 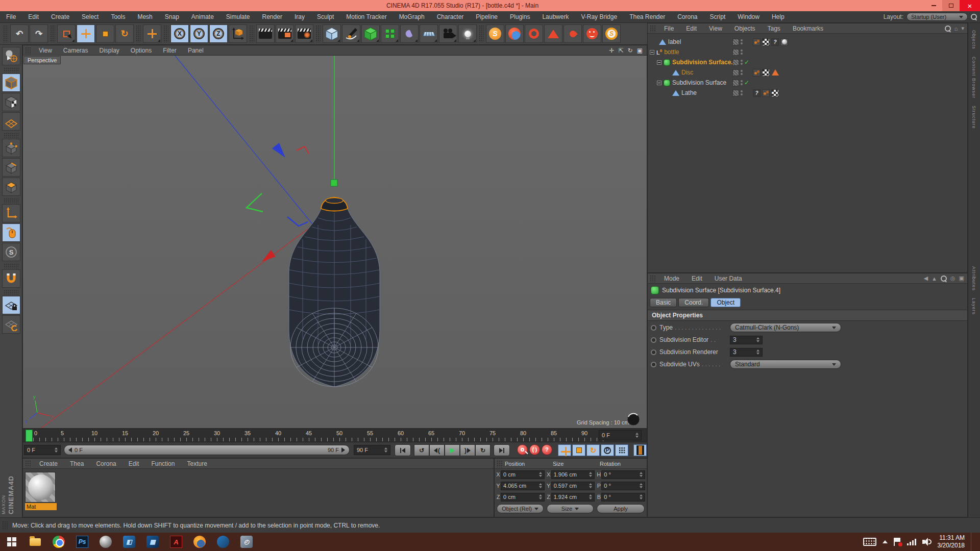 I want to click on make-editable-button, so click(x=11, y=56).